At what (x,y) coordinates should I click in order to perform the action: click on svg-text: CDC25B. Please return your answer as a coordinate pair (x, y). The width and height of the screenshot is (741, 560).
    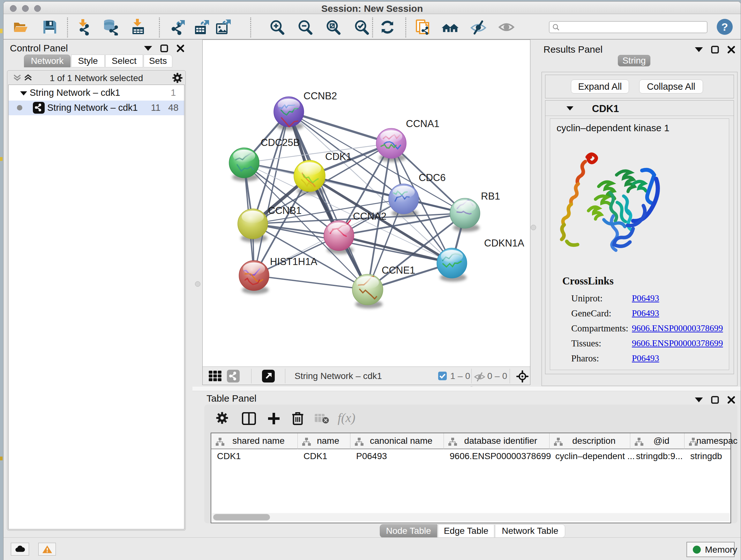
    Looking at the image, I should click on (280, 143).